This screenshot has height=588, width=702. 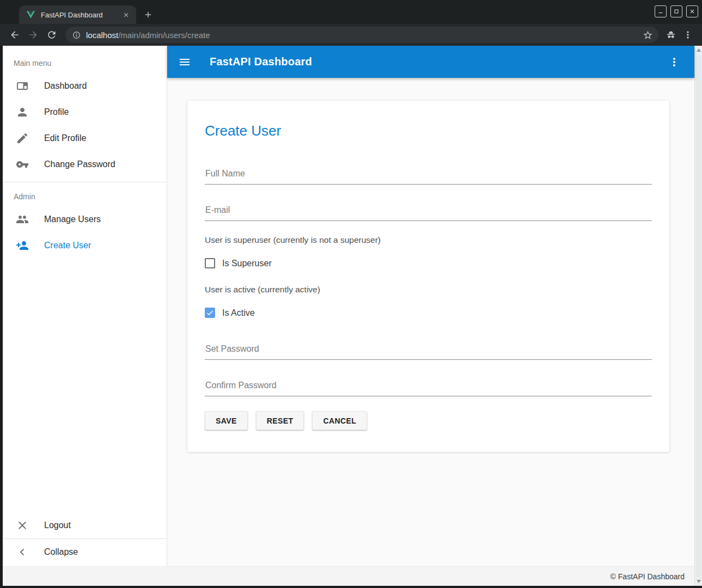 What do you see at coordinates (671, 35) in the screenshot?
I see `incognito-icon` at bounding box center [671, 35].